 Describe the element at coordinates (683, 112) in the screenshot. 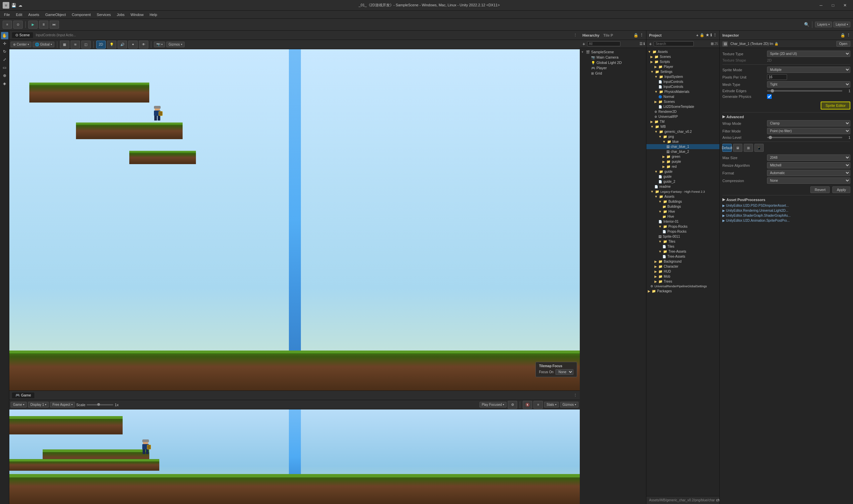

I see `proj-renderer2d: ⚙Renderer2D` at that location.